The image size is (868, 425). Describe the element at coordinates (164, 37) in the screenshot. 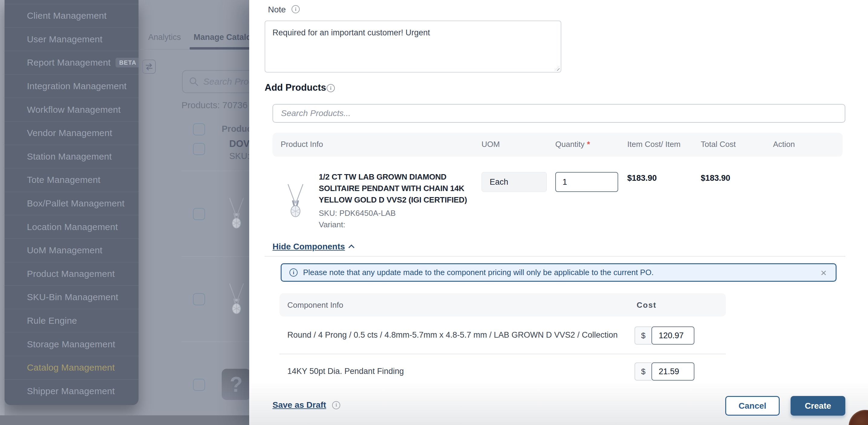

I see `tab-analytics: Analytics` at that location.